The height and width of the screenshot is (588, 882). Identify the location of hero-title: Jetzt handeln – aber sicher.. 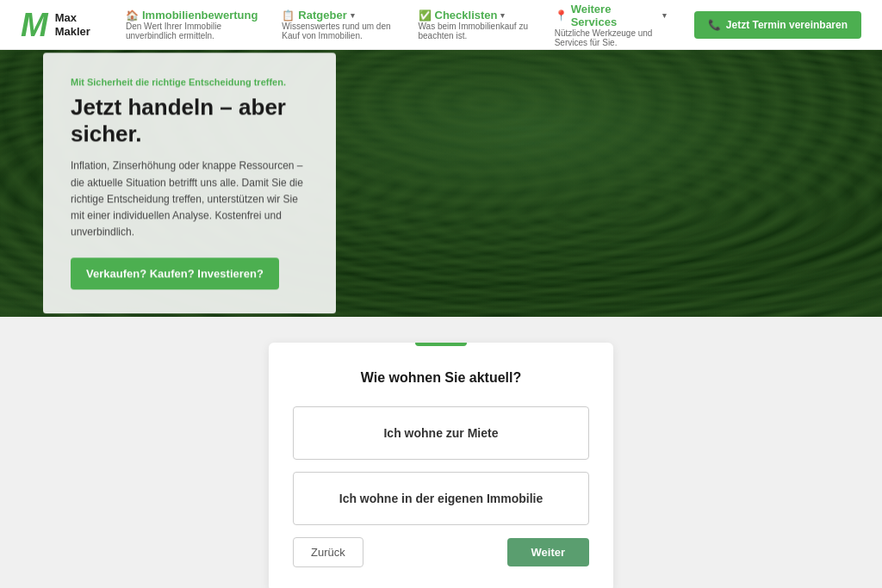
(189, 121).